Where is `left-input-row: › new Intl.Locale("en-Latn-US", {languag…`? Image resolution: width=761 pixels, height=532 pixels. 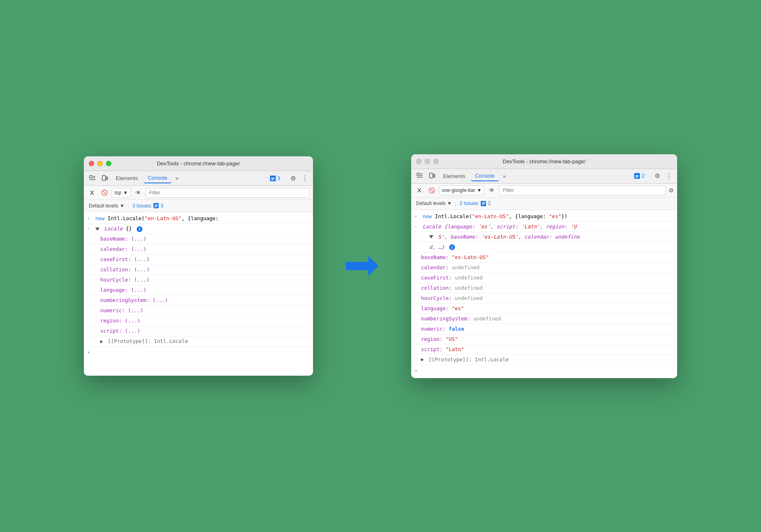
left-input-row: › new Intl.Locale("en-Latn-US", {languag… is located at coordinates (198, 219).